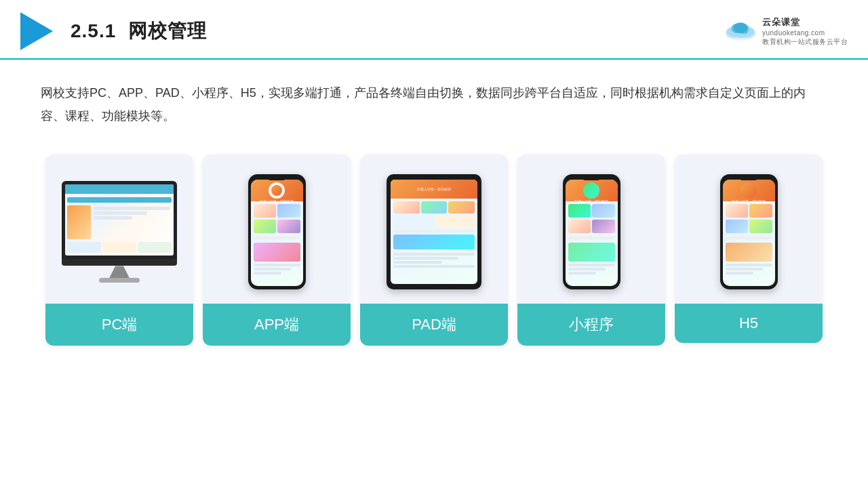  What do you see at coordinates (434, 232) in the screenshot?
I see `tablet-mockup: 职通人的第一堂职能课` at bounding box center [434, 232].